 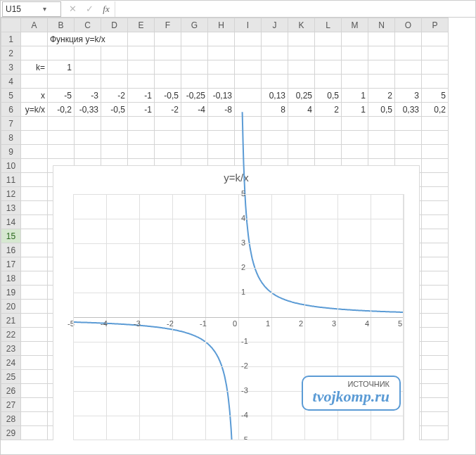 What do you see at coordinates (295, 9) in the screenshot?
I see `formula-input` at bounding box center [295, 9].